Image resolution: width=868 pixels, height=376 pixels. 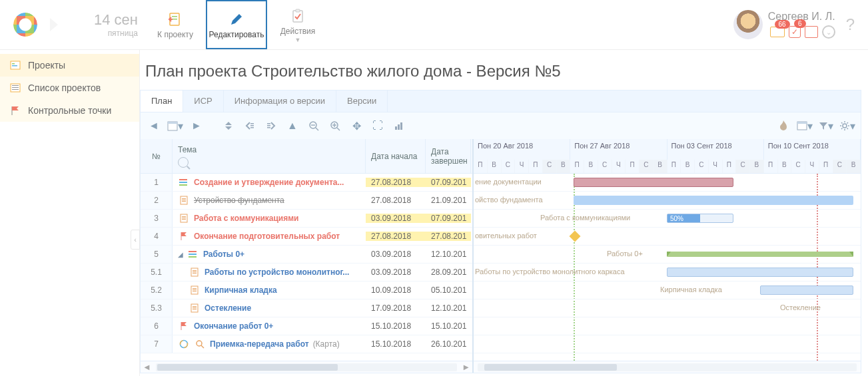 What do you see at coordinates (101, 25) in the screenshot?
I see `today-date: 14 сен пятница` at bounding box center [101, 25].